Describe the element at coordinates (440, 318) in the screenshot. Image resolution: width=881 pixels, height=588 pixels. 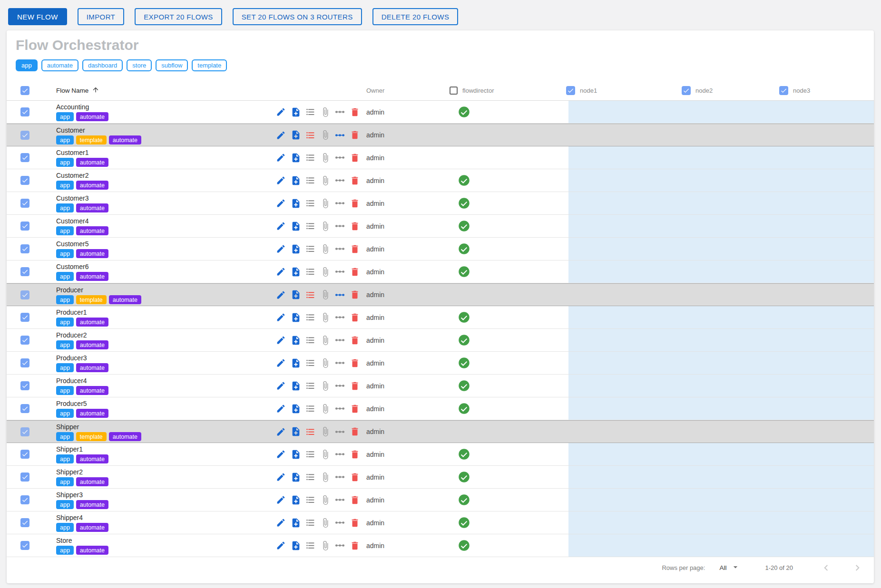
I see `table-row: Producer1appautomateadmin` at that location.